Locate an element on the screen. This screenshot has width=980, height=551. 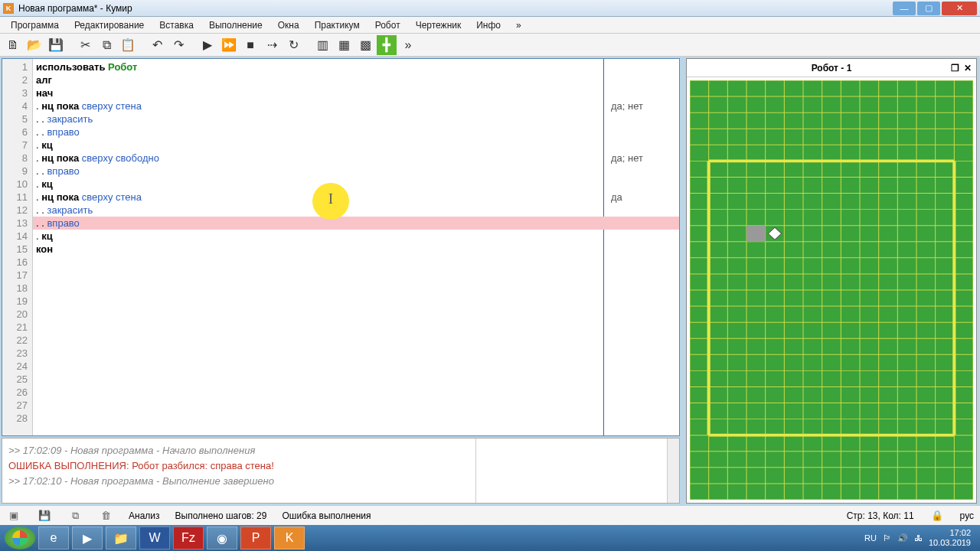
more-icon: » is located at coordinates (408, 45).